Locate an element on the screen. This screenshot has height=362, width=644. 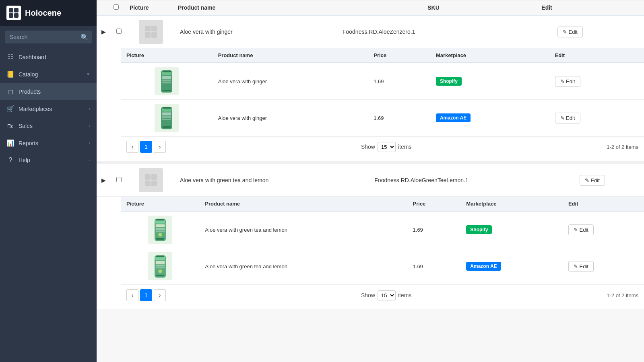
select-all-checkbox is located at coordinates (116, 7).